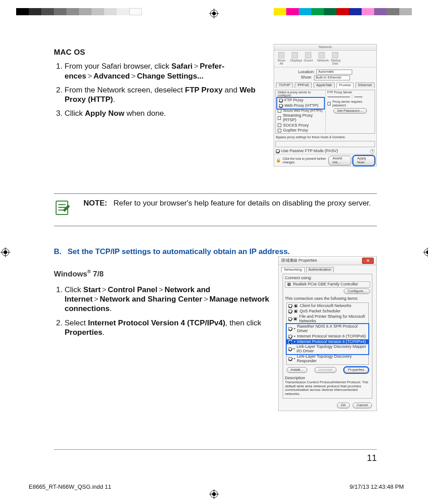 This screenshot has height=504, width=428. Describe the element at coordinates (340, 161) in the screenshot. I see `assist-button: Assist me…` at that location.